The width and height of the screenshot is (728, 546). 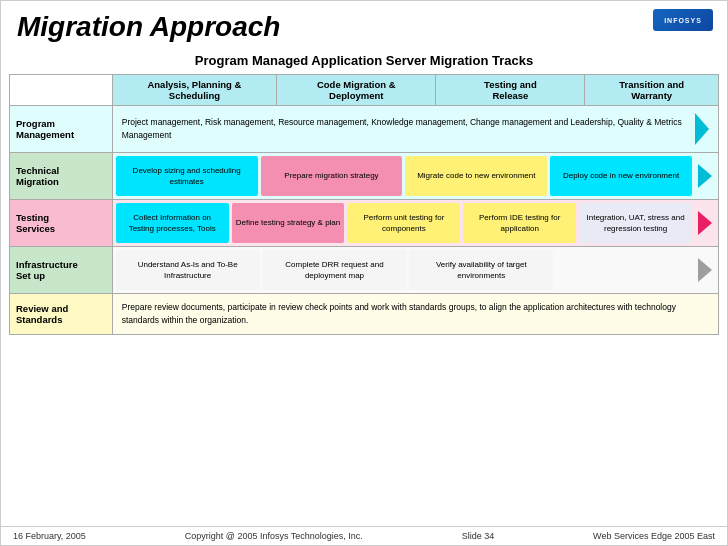 What do you see at coordinates (705, 176) in the screenshot?
I see `arrow-icon-technical` at bounding box center [705, 176].